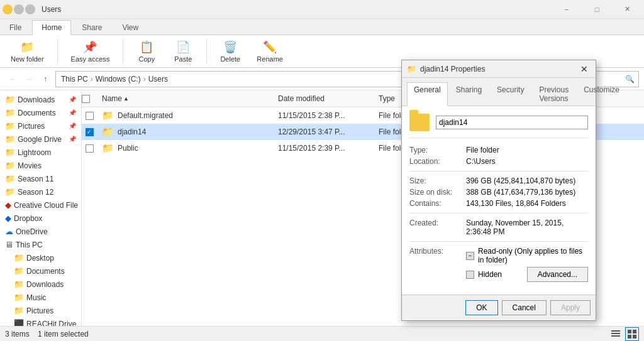  What do you see at coordinates (512, 122) in the screenshot?
I see `folder-name-input` at bounding box center [512, 122].